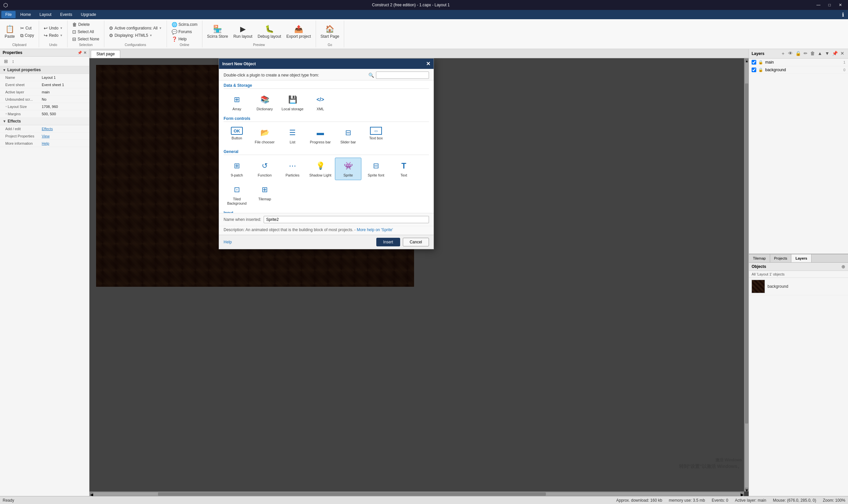  What do you see at coordinates (265, 190) in the screenshot?
I see `tilemap-icon: ⊞` at bounding box center [265, 190].